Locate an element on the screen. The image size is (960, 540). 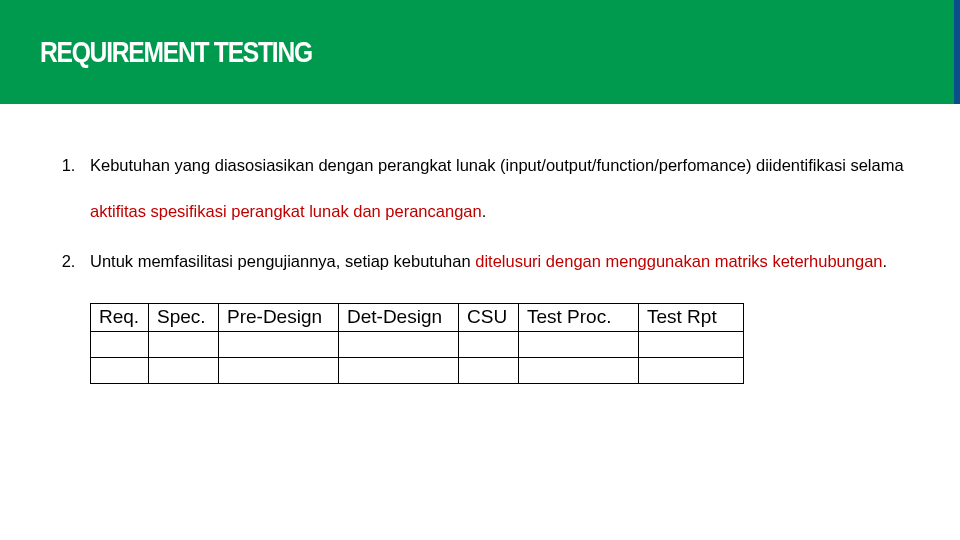
traceability-matrix: Req. Spec. Pre-Design Det-Design CSU Tes… is located at coordinates (417, 344).